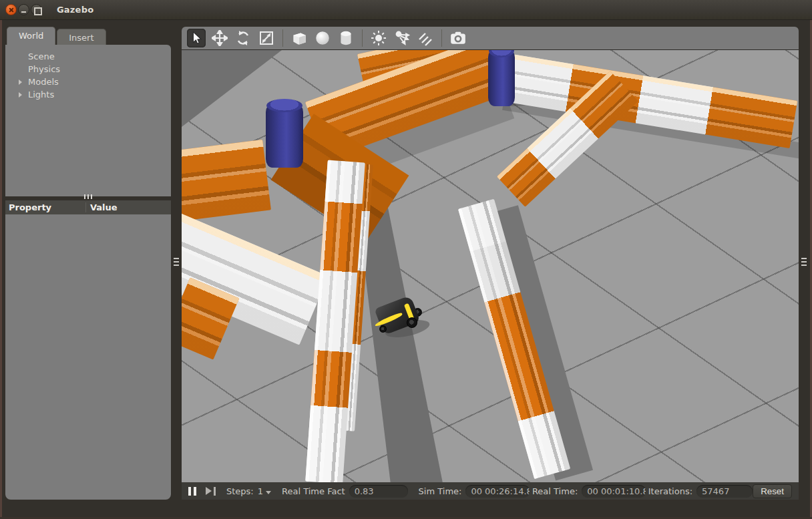 This screenshot has height=519, width=812. What do you see at coordinates (725, 492) in the screenshot?
I see `iterations-value: 57467` at bounding box center [725, 492].